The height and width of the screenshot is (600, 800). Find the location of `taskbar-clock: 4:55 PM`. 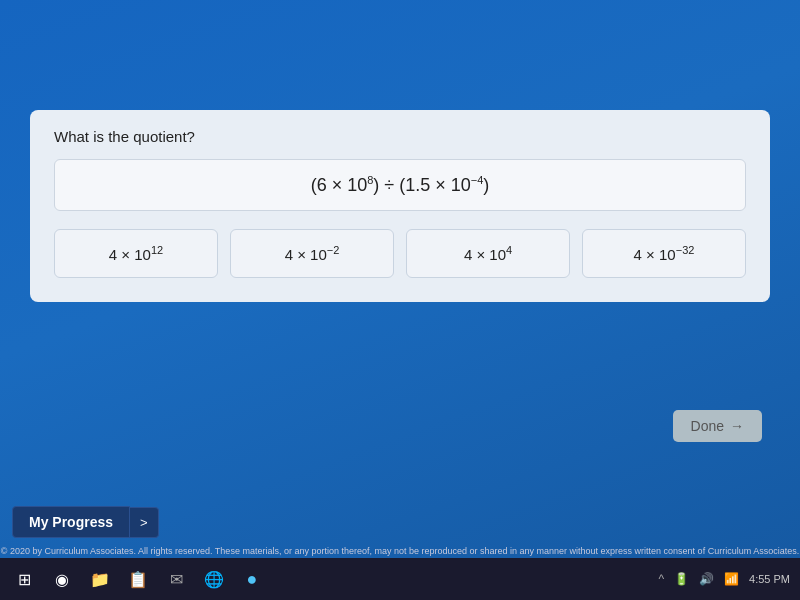

taskbar-clock: 4:55 PM is located at coordinates (770, 579).